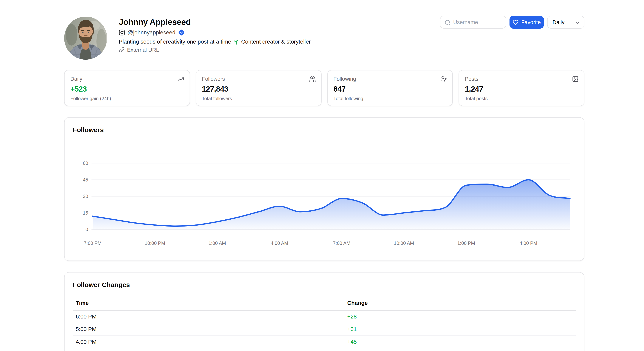  I want to click on column-header-time: Time, so click(208, 303).